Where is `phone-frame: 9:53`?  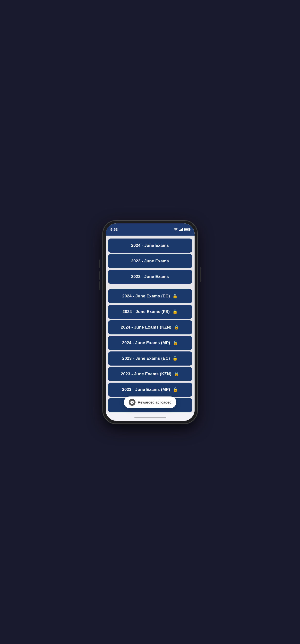
phone-frame: 9:53 is located at coordinates (150, 322).